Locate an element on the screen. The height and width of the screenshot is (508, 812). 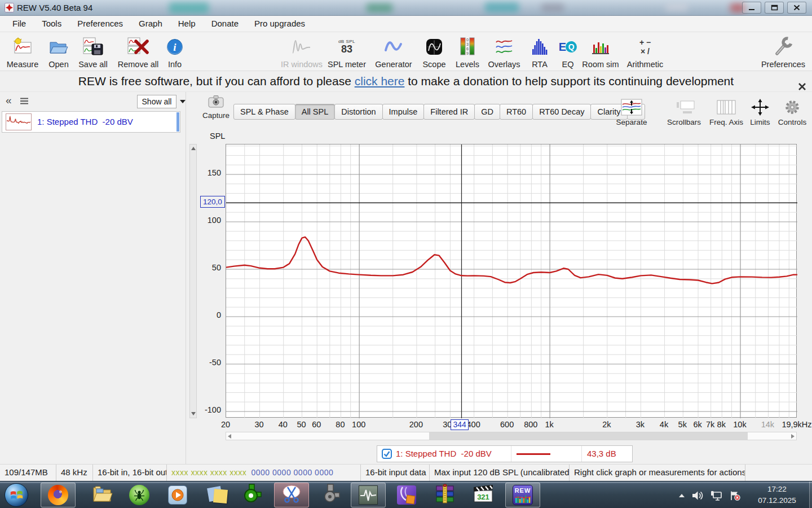
ir-windows-icon is located at coordinates (302, 47).